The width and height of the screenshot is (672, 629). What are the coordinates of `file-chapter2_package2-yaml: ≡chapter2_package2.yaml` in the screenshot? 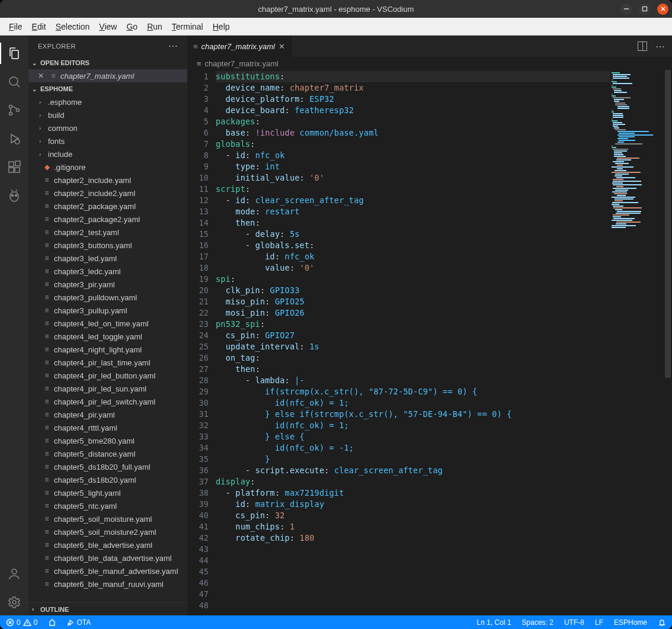 It's located at (108, 219).